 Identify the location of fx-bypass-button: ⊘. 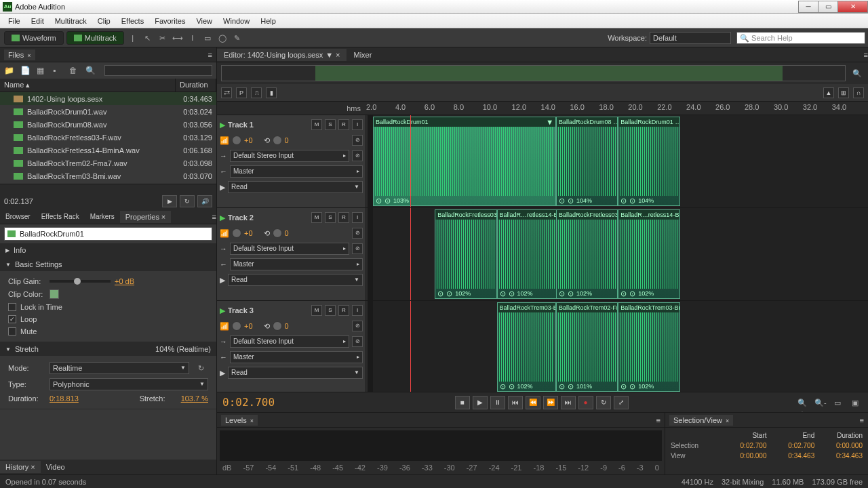
(357, 233).